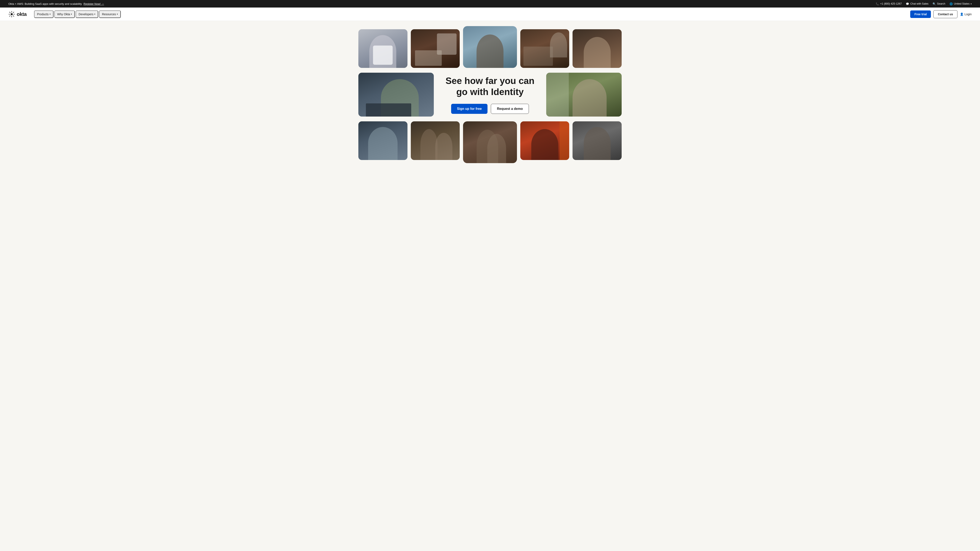  Describe the element at coordinates (917, 4) in the screenshot. I see `chat-sales: 💬 Chat with Sales` at that location.